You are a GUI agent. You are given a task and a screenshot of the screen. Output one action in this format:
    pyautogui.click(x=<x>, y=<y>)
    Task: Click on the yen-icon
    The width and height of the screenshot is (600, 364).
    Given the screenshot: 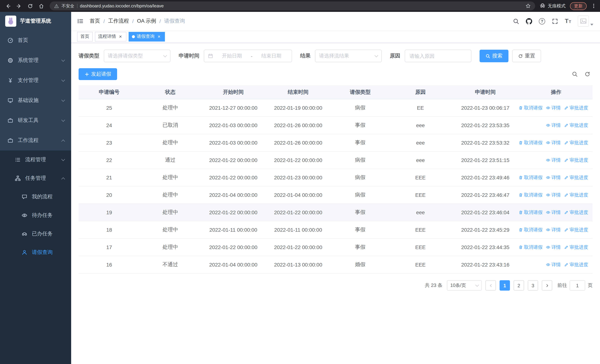 What is the action you would take?
    pyautogui.click(x=10, y=80)
    